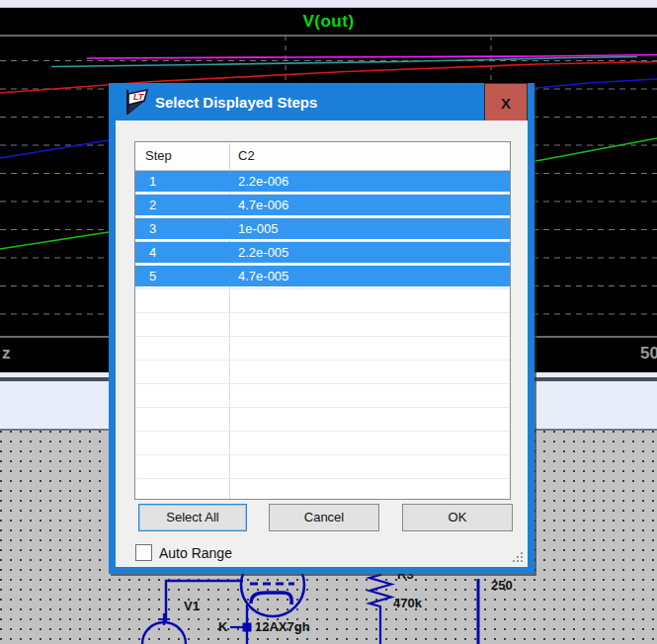 The image size is (657, 644). Describe the element at coordinates (196, 553) in the screenshot. I see `auto-range-label: Auto Range` at that location.